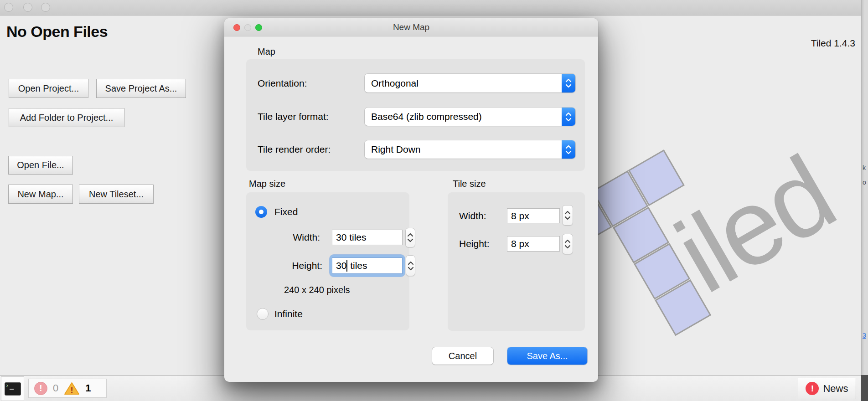 This screenshot has height=401, width=868. I want to click on screen-edge-strip, so click(864, 200).